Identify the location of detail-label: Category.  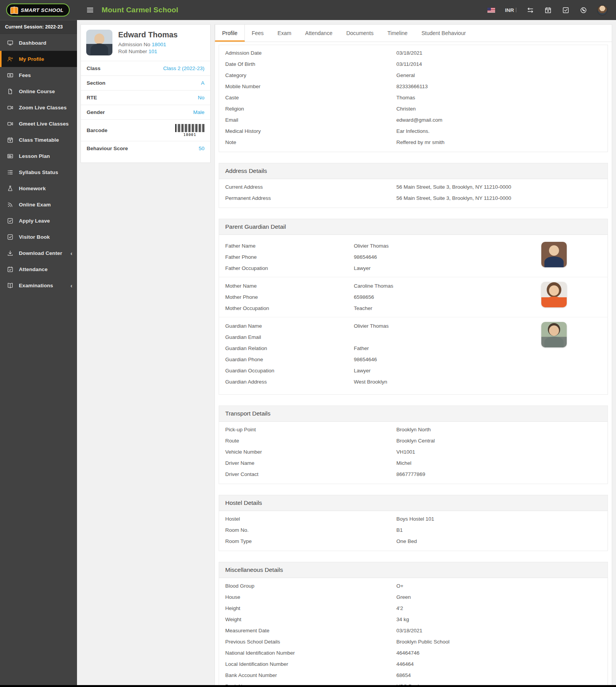
(311, 75).